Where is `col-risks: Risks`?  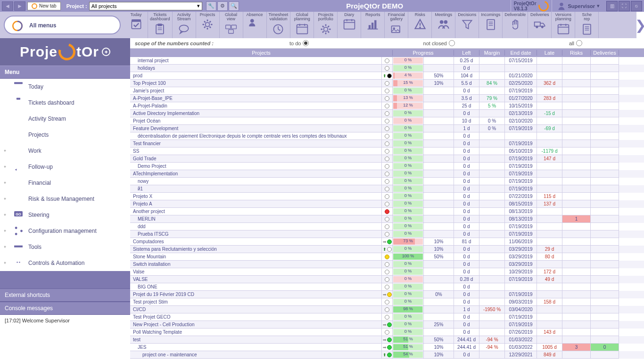
col-risks: Risks is located at coordinates (577, 53).